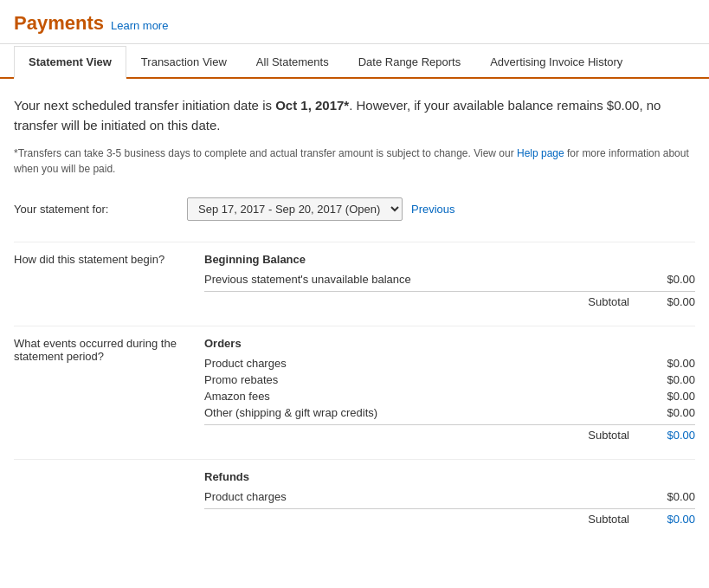 Image resolution: width=709 pixels, height=588 pixels. What do you see at coordinates (450, 260) in the screenshot?
I see `beginning-balance-header: Beginning Balance` at bounding box center [450, 260].